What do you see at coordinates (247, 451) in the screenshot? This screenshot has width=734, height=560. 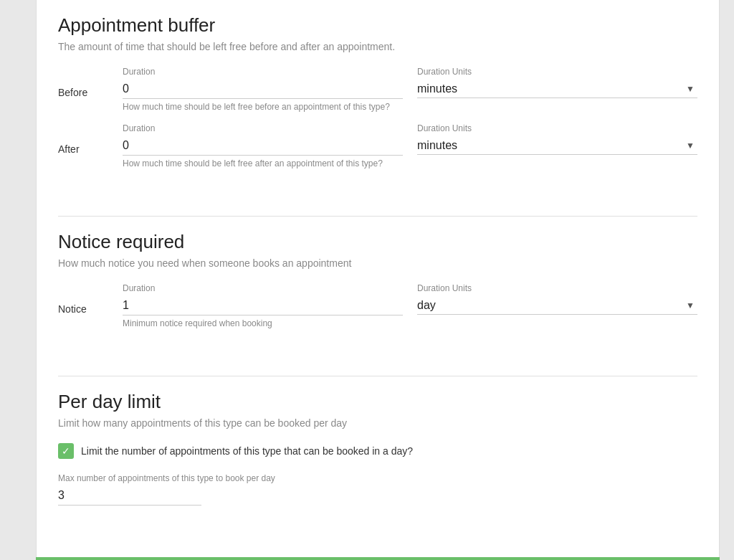 I see `limit-checkbox-label: Limit the number of appointments of this…` at bounding box center [247, 451].